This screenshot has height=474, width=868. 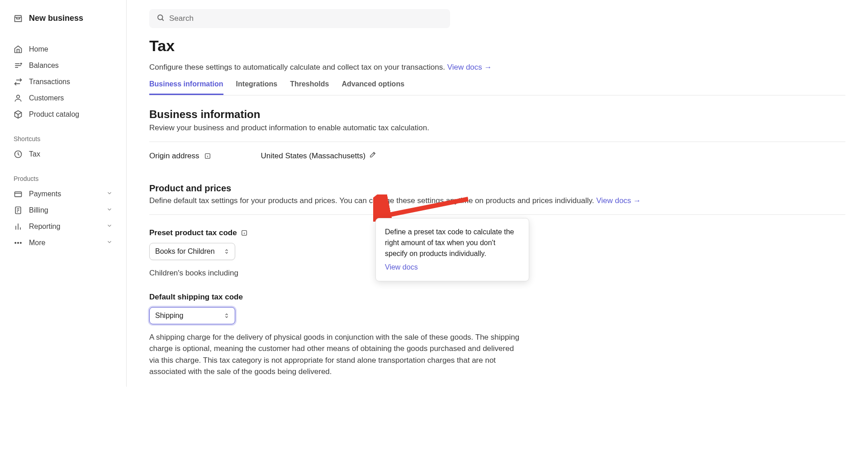 What do you see at coordinates (498, 201) in the screenshot?
I see `subsection-description: Define default tax settings for your pro…` at bounding box center [498, 201].